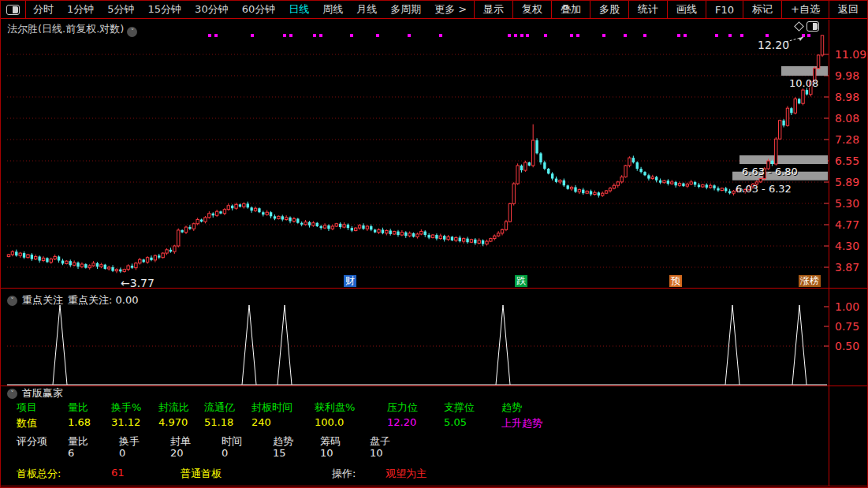  Describe the element at coordinates (522, 423) in the screenshot. I see `metric-value-趋势: 上升趋势` at that location.